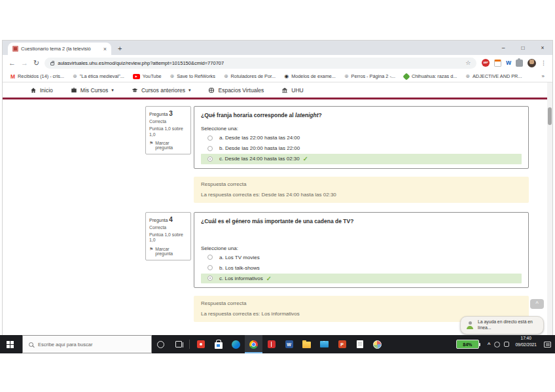 This screenshot has width=555, height=392. I want to click on profile-avatar, so click(531, 63).